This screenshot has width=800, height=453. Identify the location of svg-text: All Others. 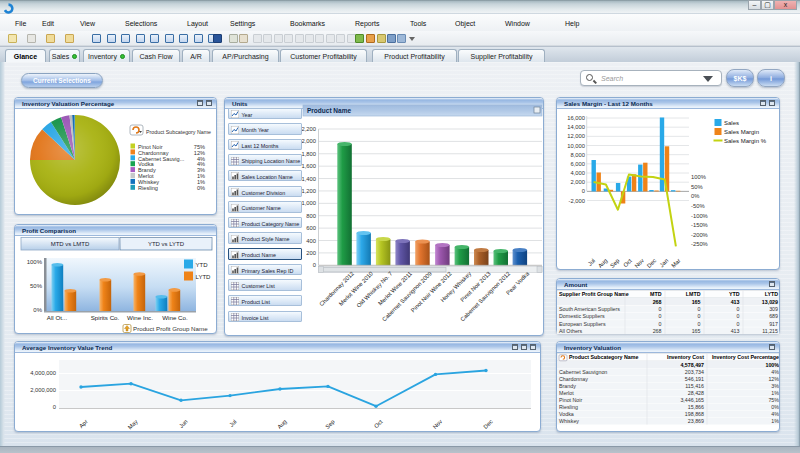
(571, 331).